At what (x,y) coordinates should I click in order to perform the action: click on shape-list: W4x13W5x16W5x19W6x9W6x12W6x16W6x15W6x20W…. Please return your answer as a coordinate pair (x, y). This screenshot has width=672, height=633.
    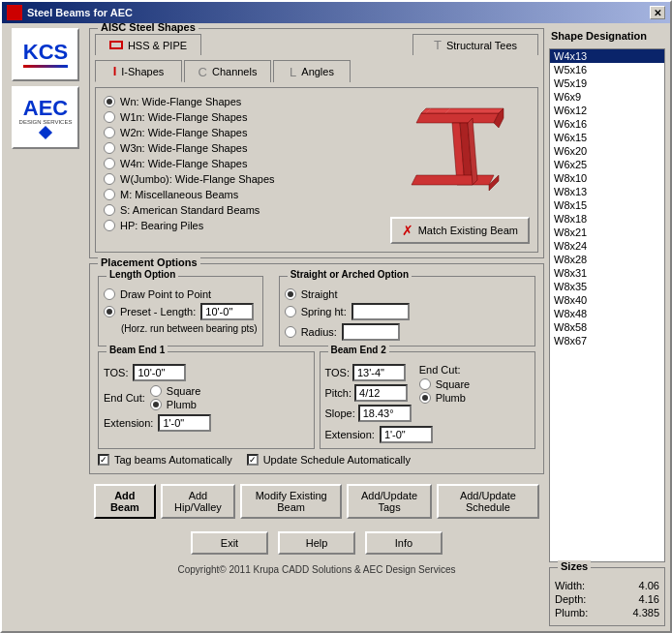
    Looking at the image, I should click on (607, 306).